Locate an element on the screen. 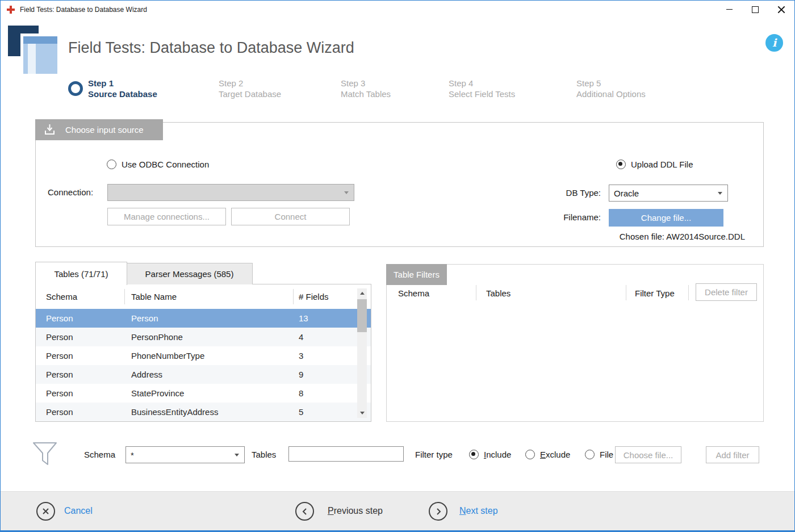  choose-file-button: Choose file... is located at coordinates (648, 455).